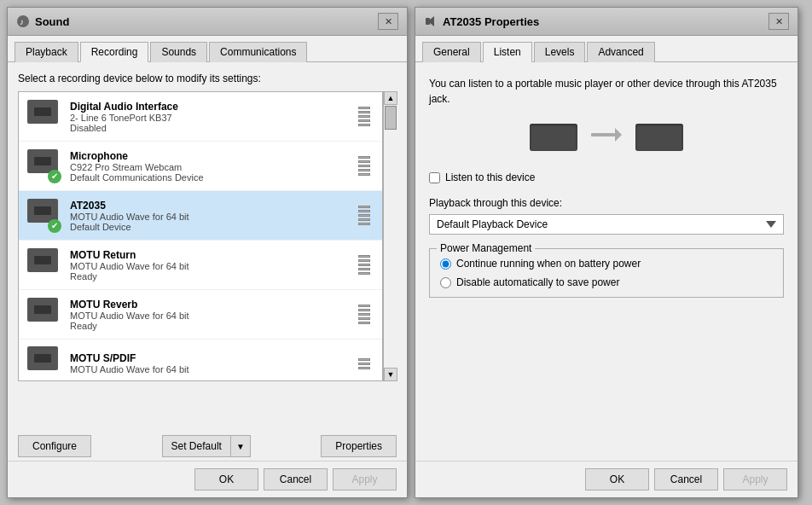 Image resolution: width=812 pixels, height=505 pixels. Describe the element at coordinates (490, 177) in the screenshot. I see `listen-to-device-label: Listen to this device` at that location.